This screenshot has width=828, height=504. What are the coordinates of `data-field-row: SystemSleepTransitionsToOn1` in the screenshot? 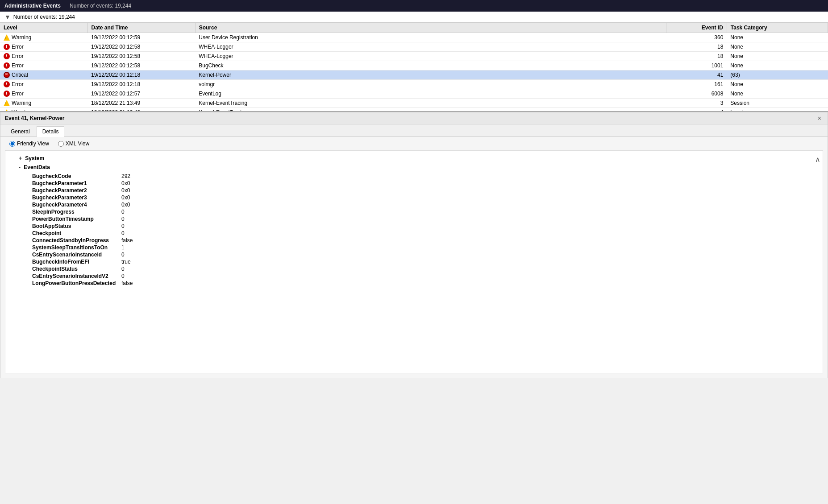 It's located at (414, 248).